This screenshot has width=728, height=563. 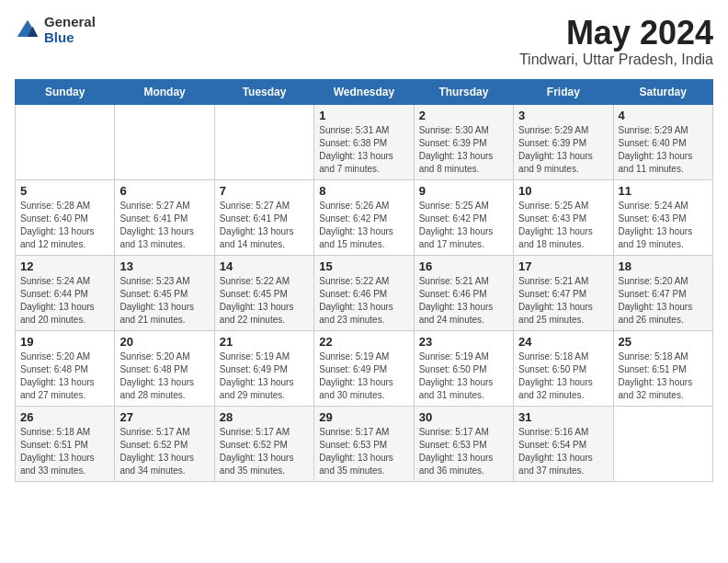 I want to click on calendar-cell: 29Sunrise: 5:17 AMSunset: 6:53 PMDayligh…, so click(x=364, y=443).